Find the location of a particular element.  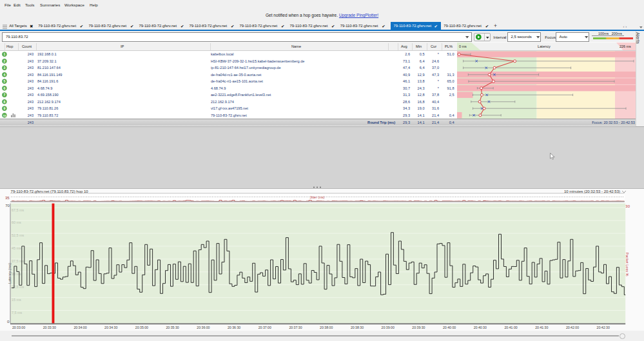

svg-text: Jitter (ms) is located at coordinates (317, 197).